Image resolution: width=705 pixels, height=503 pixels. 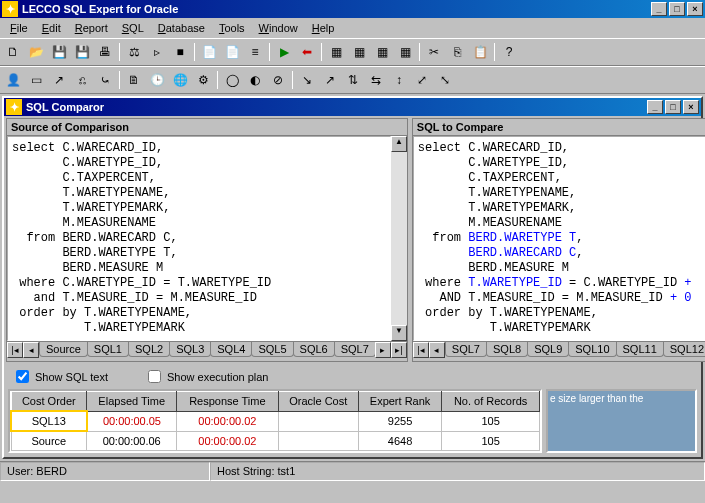 What do you see at coordinates (376, 80) in the screenshot?
I see `tool2-b15-icon: ⇆` at bounding box center [376, 80].